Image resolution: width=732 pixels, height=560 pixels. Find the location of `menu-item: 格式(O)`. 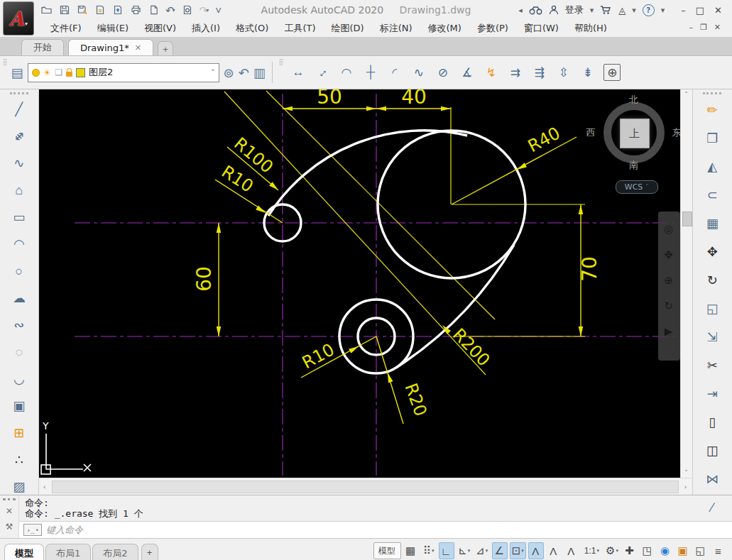

menu-item: 格式(O) is located at coordinates (252, 28).